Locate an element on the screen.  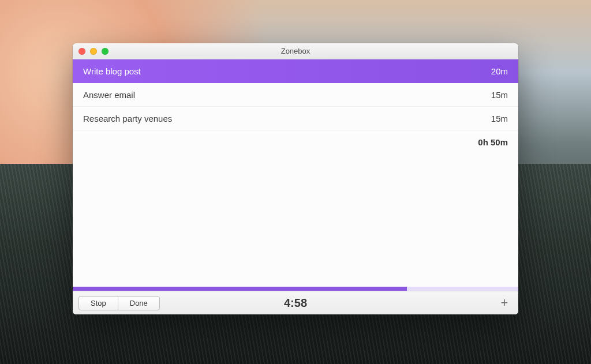
window-title: Zonebox is located at coordinates (296, 51).